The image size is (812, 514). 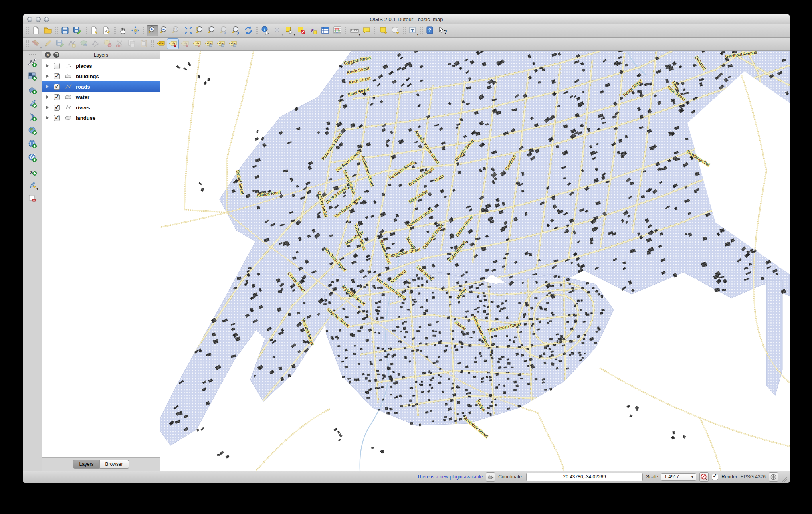 I want to click on select-by-expression-button: ε, so click(x=313, y=31).